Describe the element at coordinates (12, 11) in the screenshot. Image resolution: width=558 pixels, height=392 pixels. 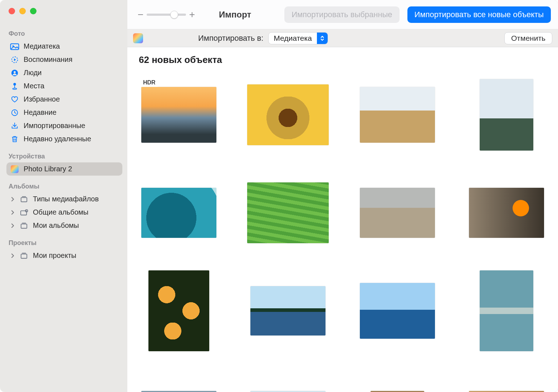
I see `close-window-button` at that location.